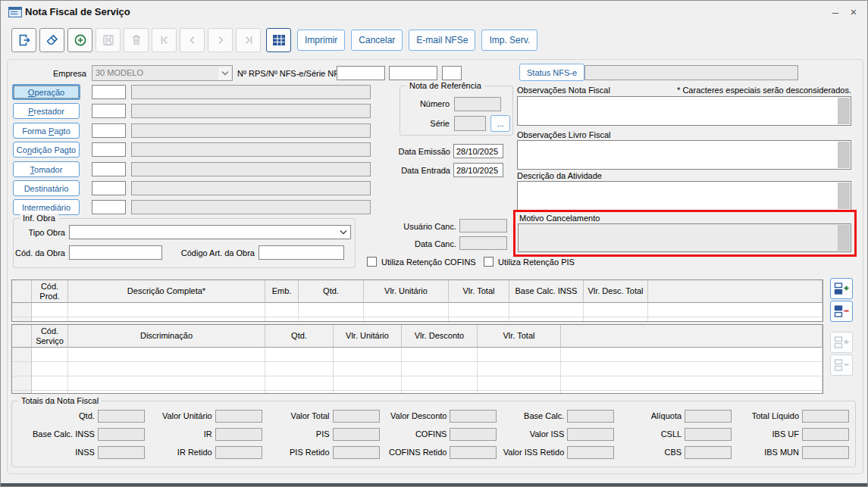 The width and height of the screenshot is (868, 487). Describe the element at coordinates (564, 135) in the screenshot. I see `observacoes-livro-fiscal-label: Observações Livro Fiscal` at that location.